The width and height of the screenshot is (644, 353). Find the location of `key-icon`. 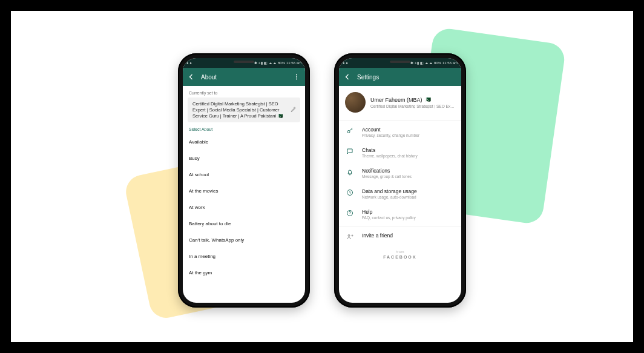

key-icon is located at coordinates (350, 131).